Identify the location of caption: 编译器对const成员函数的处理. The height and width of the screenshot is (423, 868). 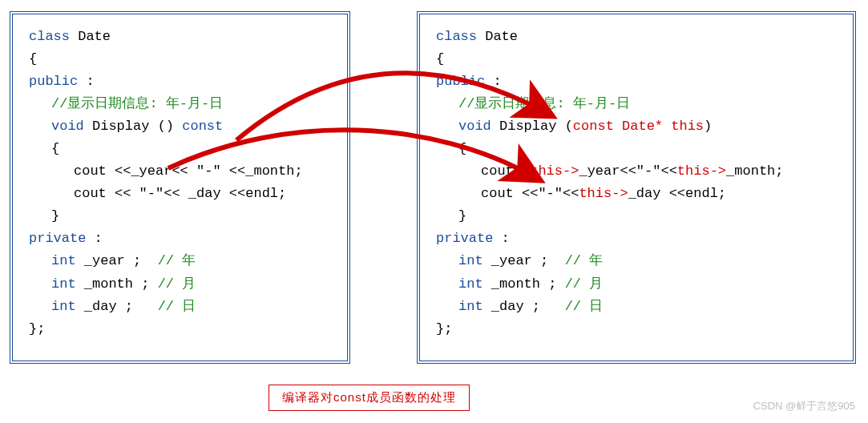
(369, 397).